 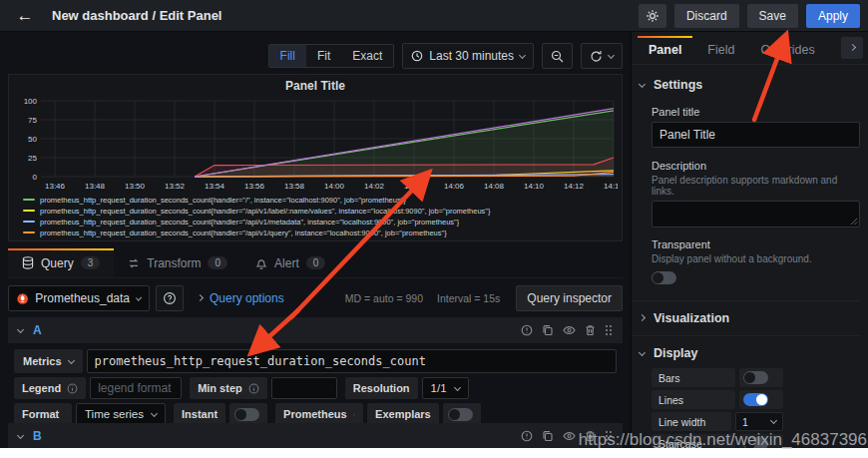 I want to click on tab-field: Field, so click(x=720, y=50).